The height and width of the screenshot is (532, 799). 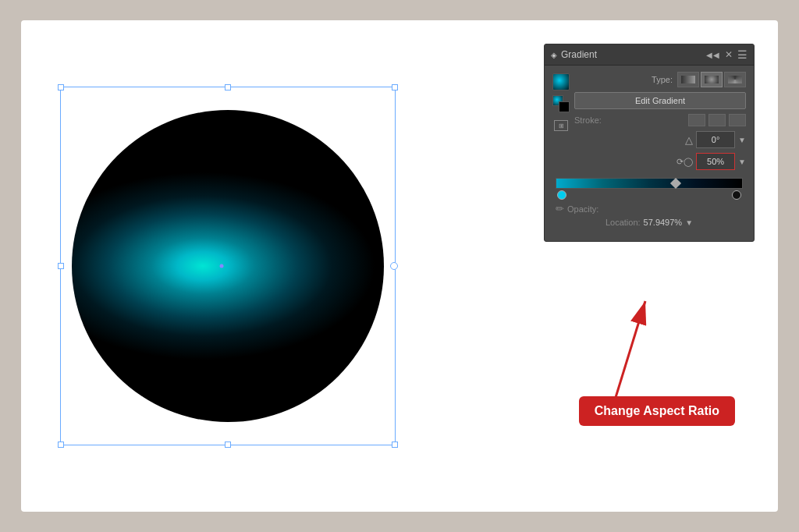 What do you see at coordinates (662, 80) in the screenshot?
I see `type-label: Type:` at bounding box center [662, 80].